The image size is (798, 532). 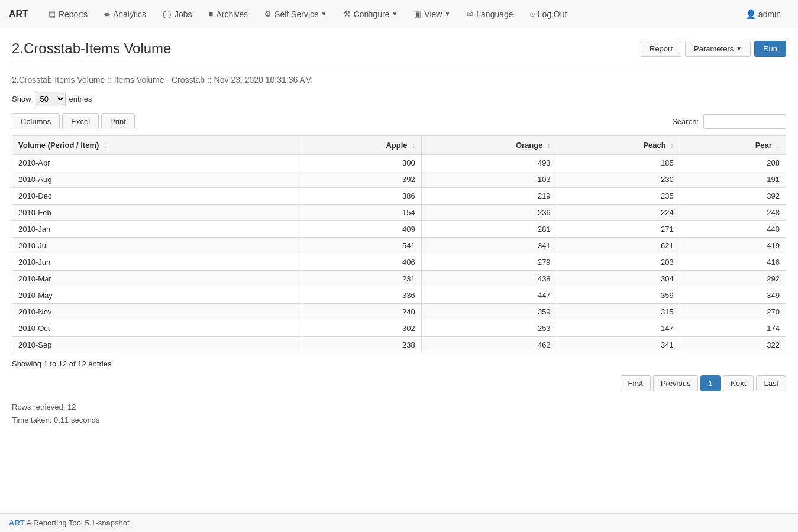 What do you see at coordinates (710, 383) in the screenshot?
I see `current-page-button: 1` at bounding box center [710, 383].